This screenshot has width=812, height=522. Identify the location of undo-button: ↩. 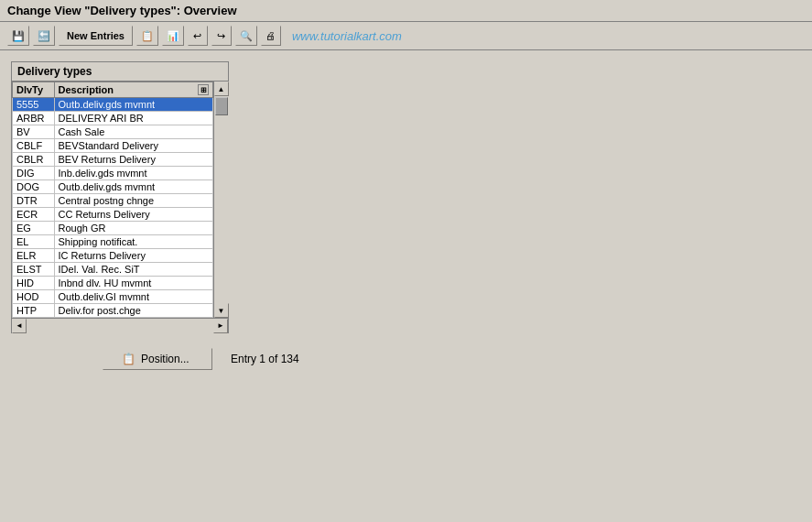
(198, 36).